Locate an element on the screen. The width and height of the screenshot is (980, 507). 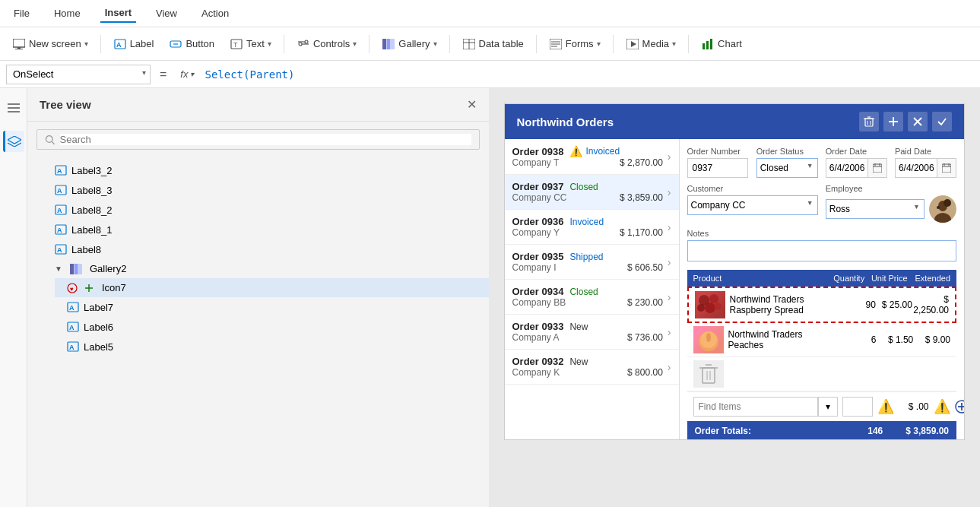
quantity-warning-icon: ⚠️ is located at coordinates (886, 407).